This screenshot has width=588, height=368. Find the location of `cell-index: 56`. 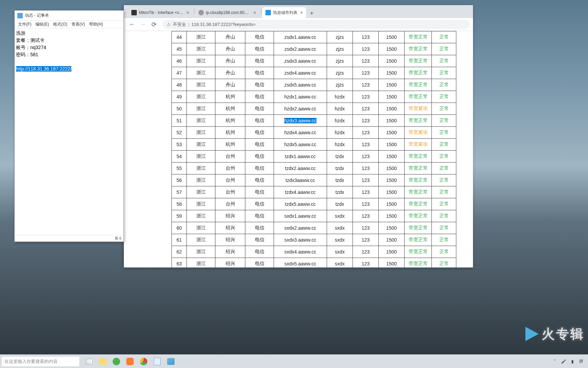

cell-index: 56 is located at coordinates (179, 181).